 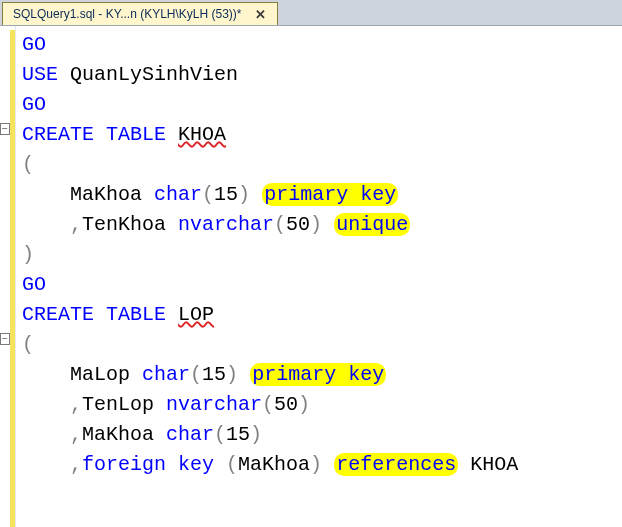 What do you see at coordinates (128, 14) in the screenshot?
I see `tab-label: SQLQuery1.sql - KY...n (KYLH\KyLH (53))*` at bounding box center [128, 14].